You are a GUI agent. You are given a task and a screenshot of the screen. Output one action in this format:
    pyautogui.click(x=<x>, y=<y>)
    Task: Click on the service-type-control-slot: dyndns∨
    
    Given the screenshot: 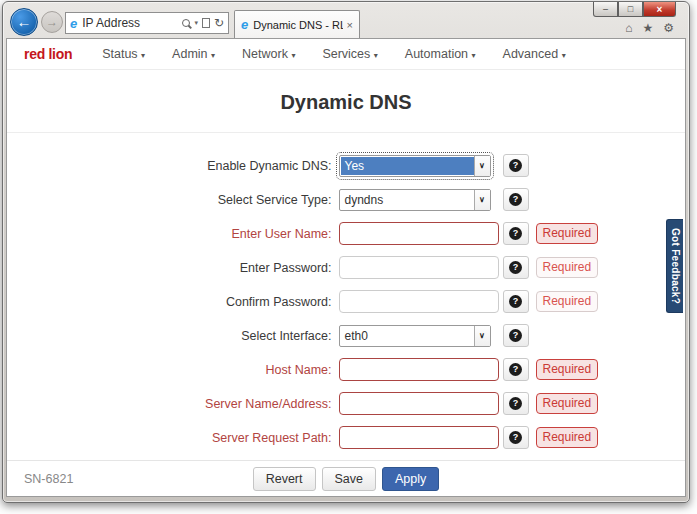 What is the action you would take?
    pyautogui.click(x=419, y=200)
    